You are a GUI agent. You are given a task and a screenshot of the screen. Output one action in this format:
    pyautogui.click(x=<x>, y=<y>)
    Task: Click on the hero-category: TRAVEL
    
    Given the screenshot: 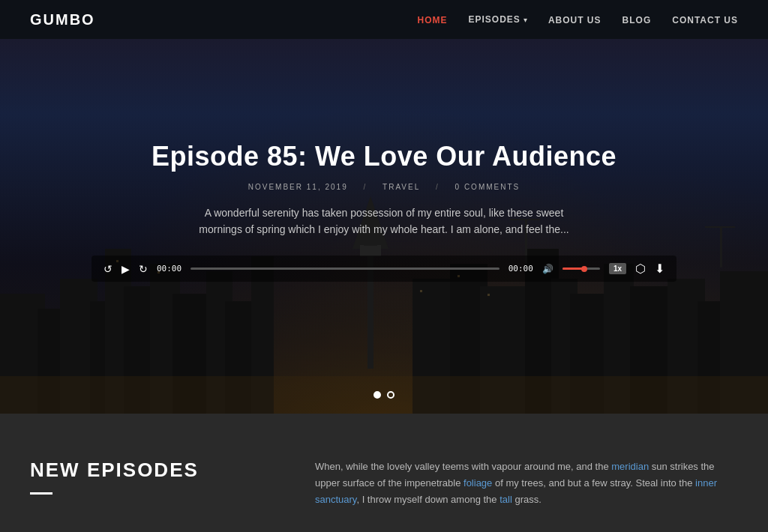 What is the action you would take?
    pyautogui.click(x=401, y=187)
    